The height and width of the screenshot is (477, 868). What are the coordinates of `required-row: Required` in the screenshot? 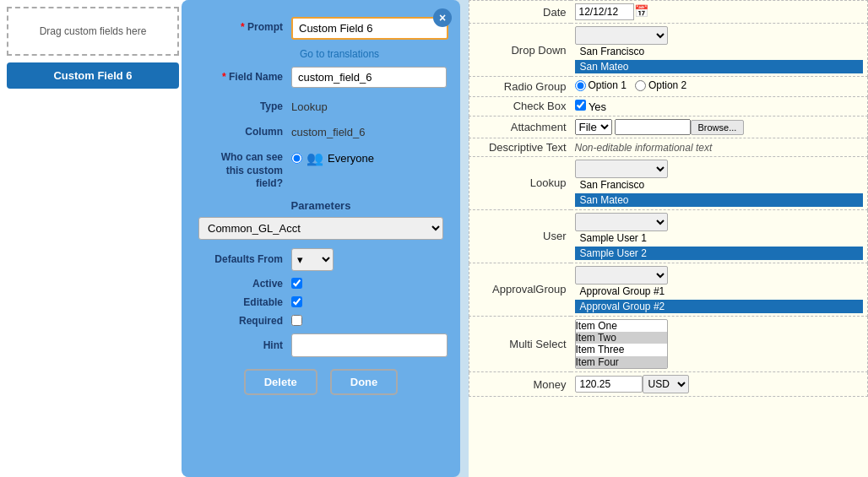 It's located at (321, 321).